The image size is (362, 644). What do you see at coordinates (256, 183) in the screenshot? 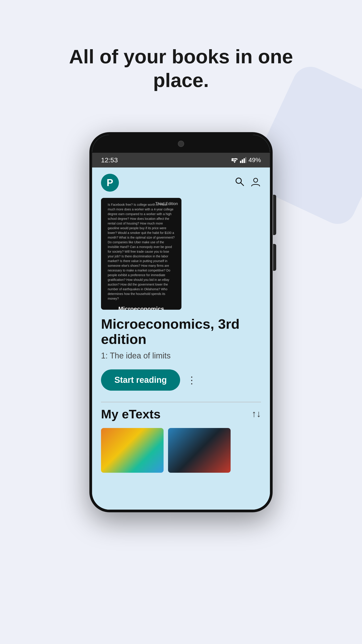
I see `profile-icon` at bounding box center [256, 183].